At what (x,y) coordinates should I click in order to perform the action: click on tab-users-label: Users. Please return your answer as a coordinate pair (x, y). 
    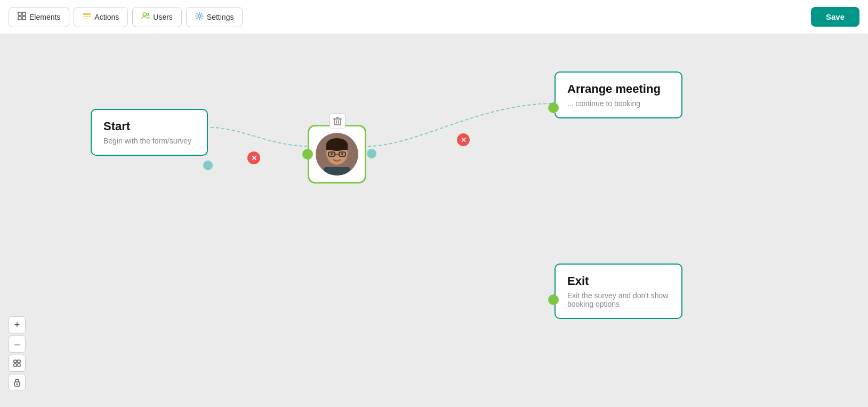
    Looking at the image, I should click on (163, 17).